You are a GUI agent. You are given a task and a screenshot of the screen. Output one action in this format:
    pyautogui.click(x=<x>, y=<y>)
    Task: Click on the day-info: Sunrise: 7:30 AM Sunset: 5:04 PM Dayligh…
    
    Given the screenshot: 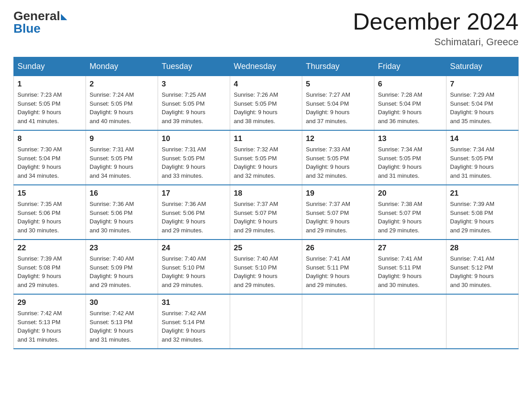 What is the action you would take?
    pyautogui.click(x=50, y=163)
    